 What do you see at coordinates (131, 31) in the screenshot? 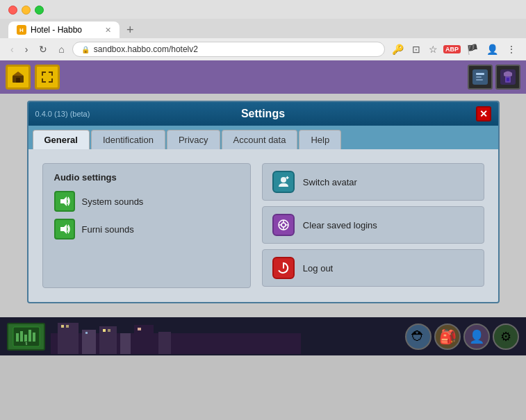
I see `new-tab-button: +` at bounding box center [131, 31].